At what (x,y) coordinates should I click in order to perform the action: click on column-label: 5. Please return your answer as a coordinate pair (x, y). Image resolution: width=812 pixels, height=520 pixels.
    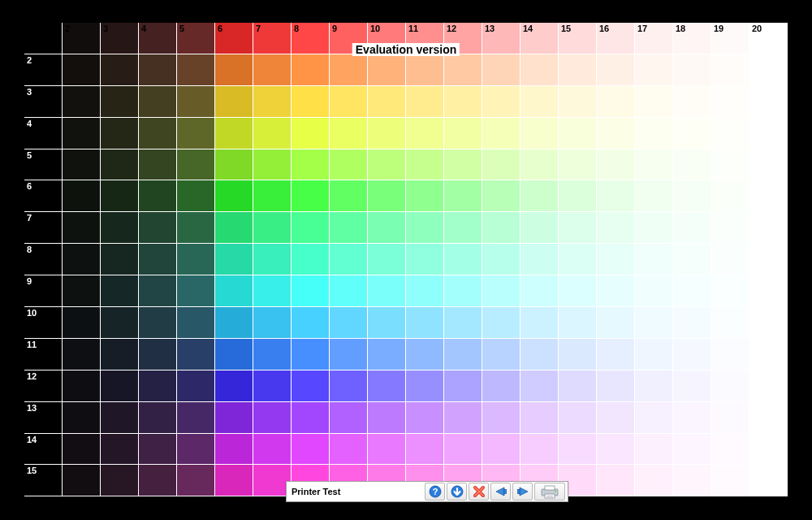
    Looking at the image, I should click on (197, 28).